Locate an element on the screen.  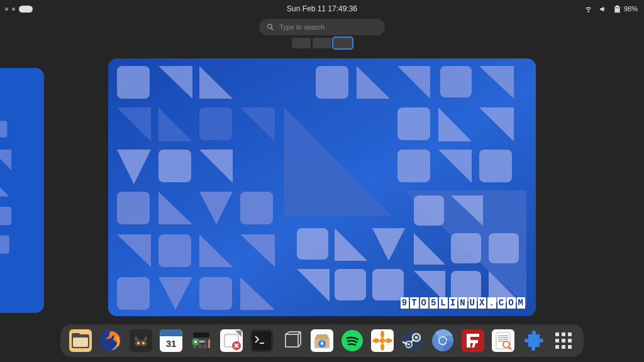
wifi-icon is located at coordinates (589, 9).